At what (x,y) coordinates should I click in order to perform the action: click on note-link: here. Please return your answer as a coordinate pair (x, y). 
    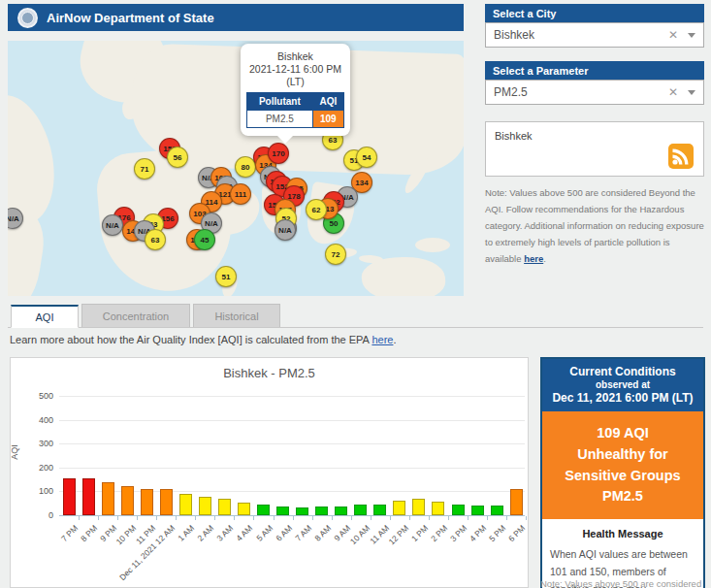
    Looking at the image, I should click on (533, 258).